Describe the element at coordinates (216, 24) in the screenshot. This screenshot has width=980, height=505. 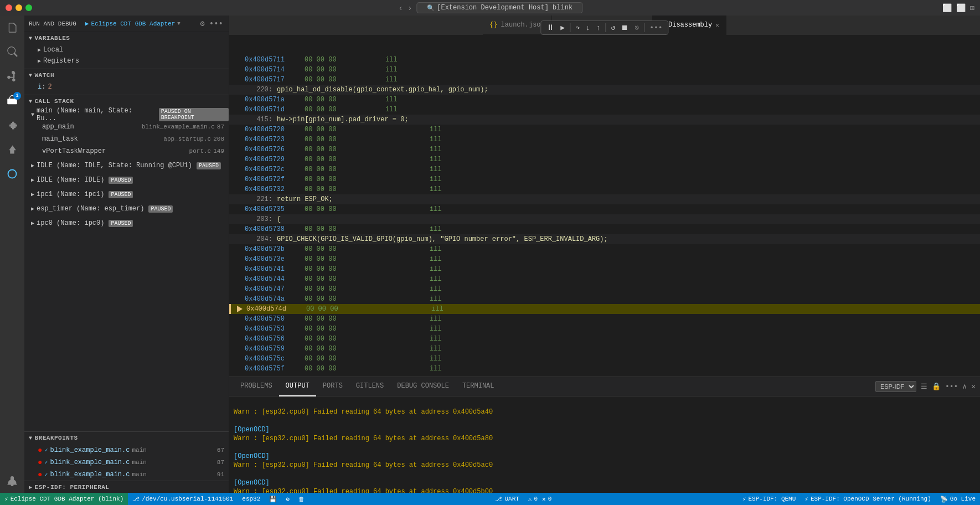
I see `more-icon: •••` at that location.